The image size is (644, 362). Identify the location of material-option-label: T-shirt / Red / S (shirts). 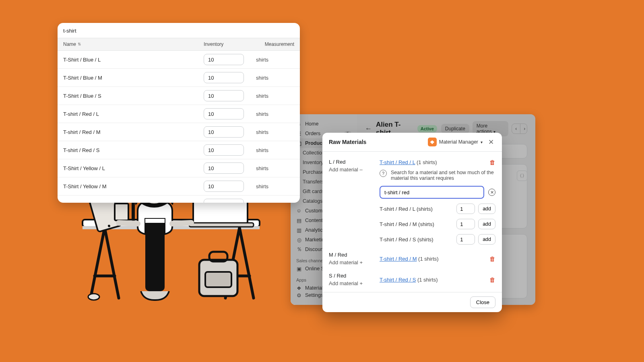
(418, 240).